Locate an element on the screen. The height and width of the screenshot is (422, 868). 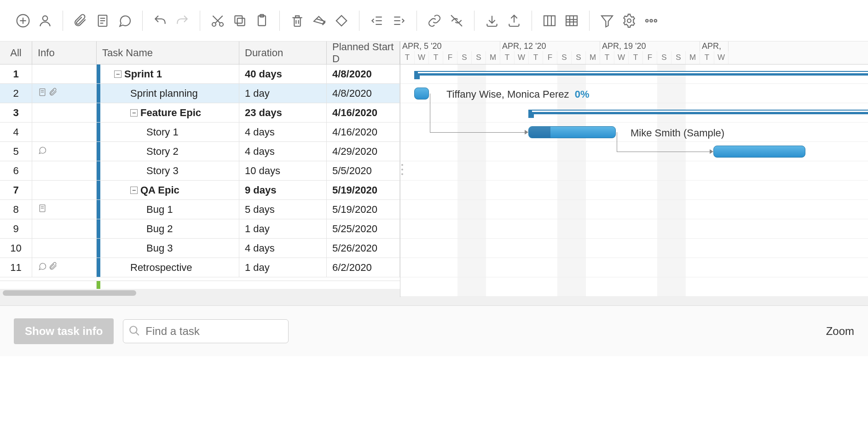
columns-icon is located at coordinates (550, 21).